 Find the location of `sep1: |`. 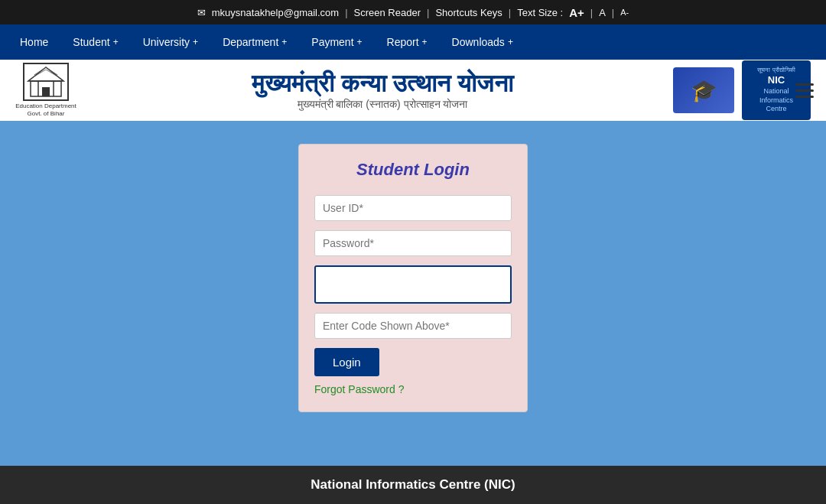

sep1: | is located at coordinates (346, 12).